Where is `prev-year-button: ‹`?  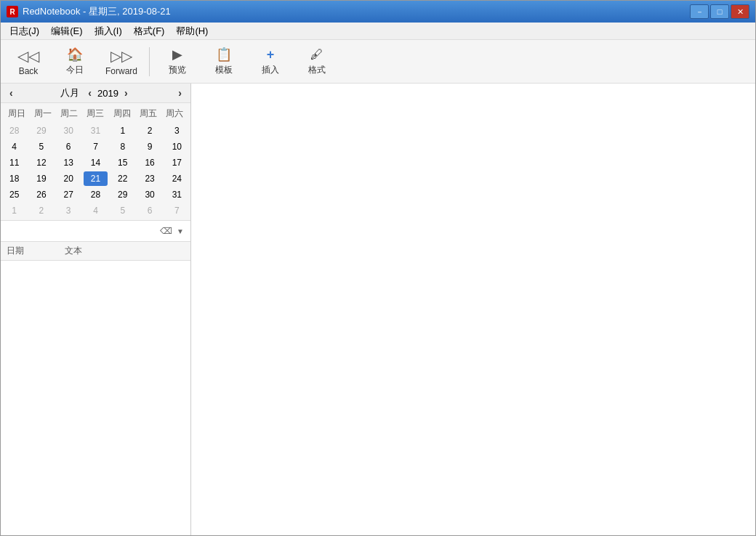 prev-year-button: ‹ is located at coordinates (90, 93).